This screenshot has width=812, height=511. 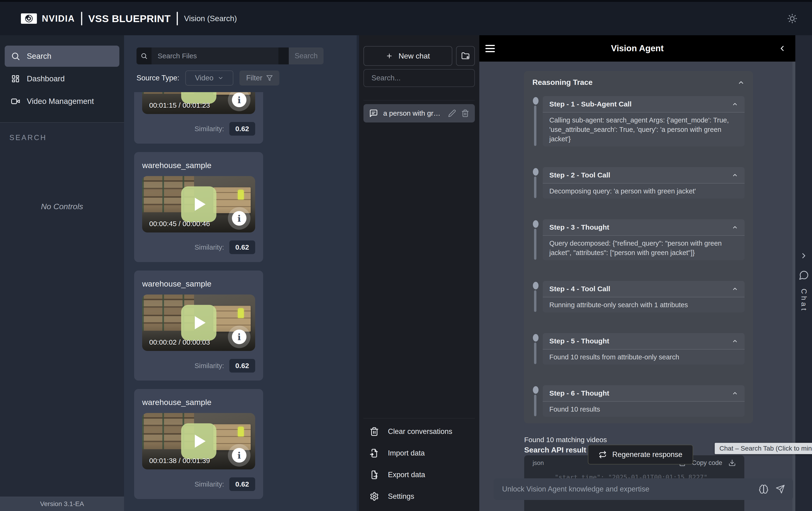 What do you see at coordinates (419, 475) in the screenshot?
I see `export-data-button: Export data` at bounding box center [419, 475].